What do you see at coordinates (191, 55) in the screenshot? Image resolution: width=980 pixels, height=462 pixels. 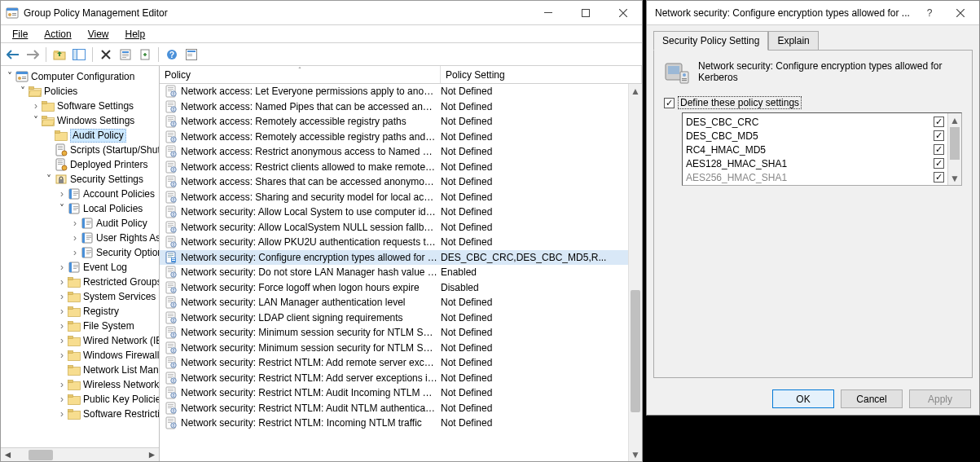 I see `filter-button` at bounding box center [191, 55].